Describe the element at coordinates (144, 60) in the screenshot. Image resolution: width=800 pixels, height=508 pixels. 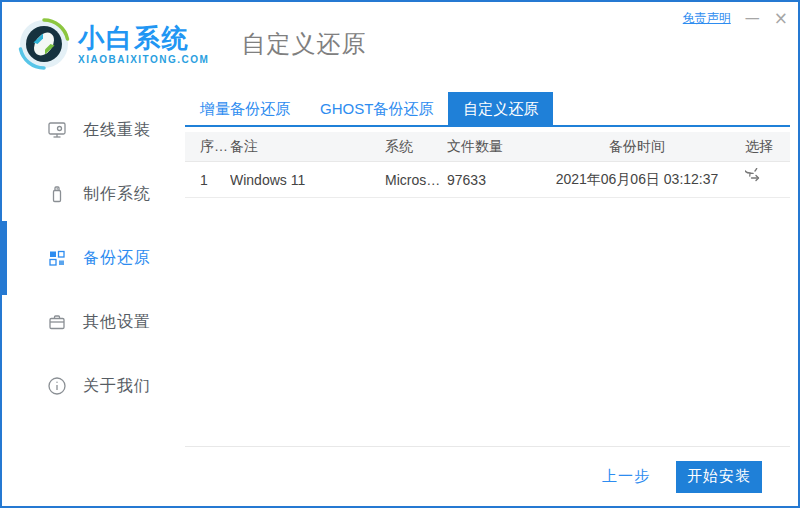
I see `brand-domain: XIAOBAIXITONG.COM` at that location.